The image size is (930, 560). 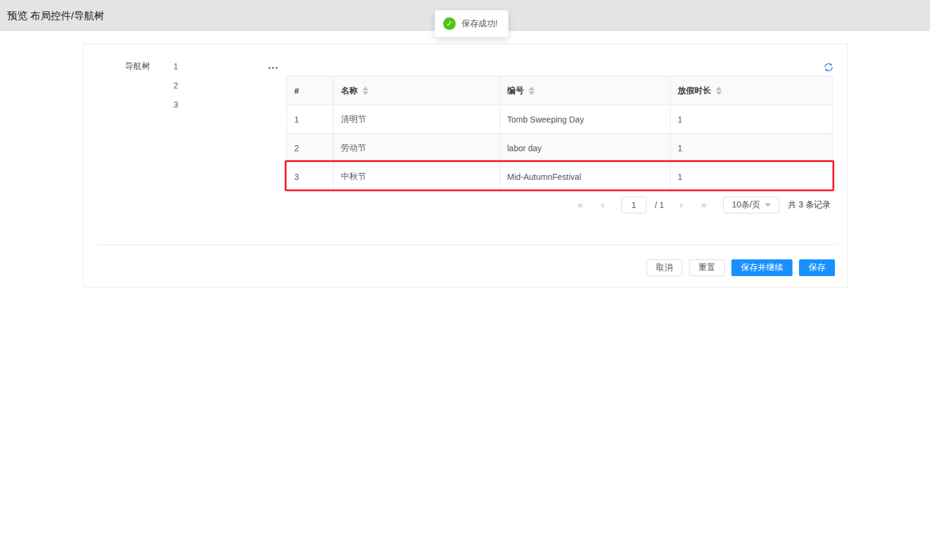 What do you see at coordinates (751, 205) in the screenshot?
I see `page-size-select: 10条/页` at bounding box center [751, 205].